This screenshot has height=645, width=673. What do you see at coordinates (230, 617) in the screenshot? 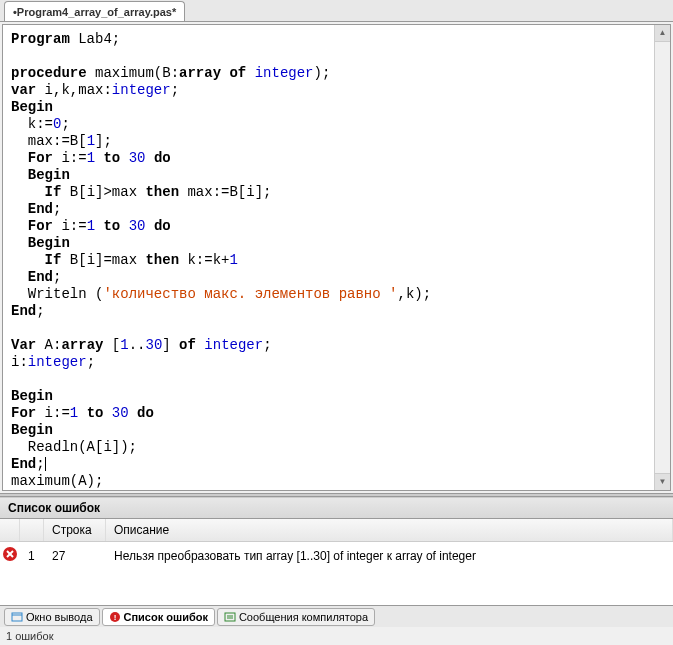
I see `compiler-icon` at bounding box center [230, 617].